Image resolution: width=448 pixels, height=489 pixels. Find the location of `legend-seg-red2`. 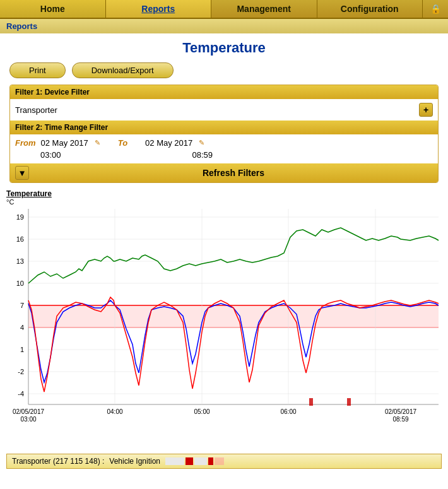

legend-seg-red2 is located at coordinates (211, 461).